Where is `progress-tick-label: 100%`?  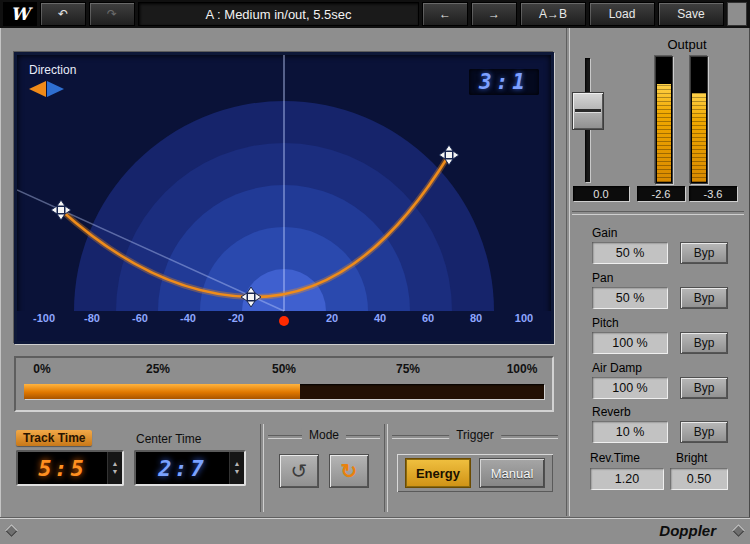
progress-tick-label: 100% is located at coordinates (522, 369).